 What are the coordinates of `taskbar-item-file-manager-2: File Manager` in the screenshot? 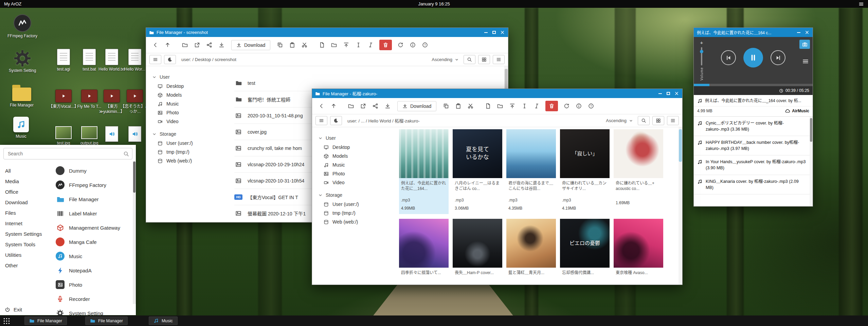 It's located at (107, 321).